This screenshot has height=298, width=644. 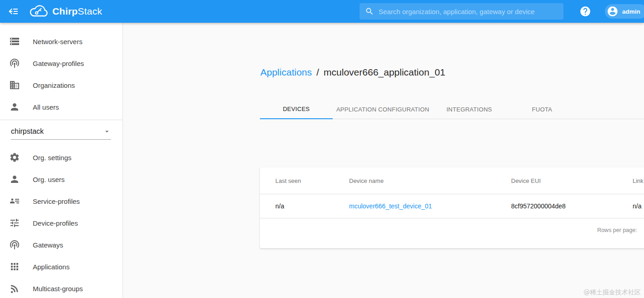 What do you see at coordinates (322, 11) in the screenshot?
I see `appbar: ChirpStack admin` at bounding box center [322, 11].